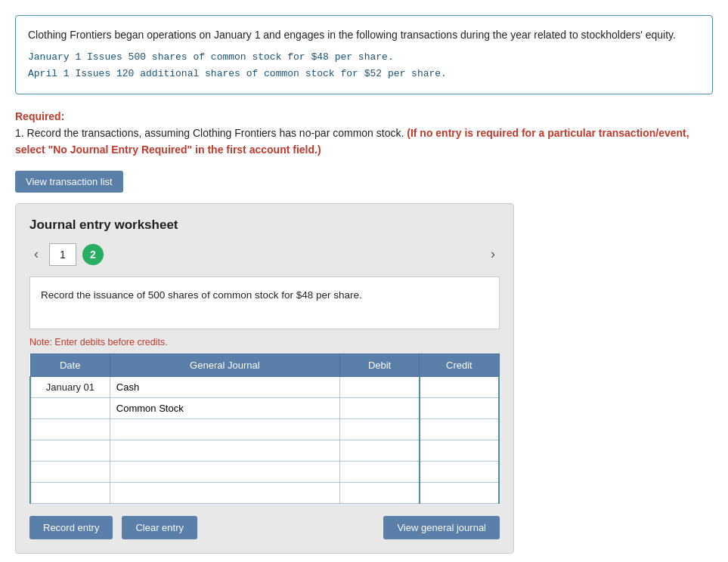 This screenshot has width=728, height=562. I want to click on note-text: Note: Enter debits before credits., so click(265, 342).